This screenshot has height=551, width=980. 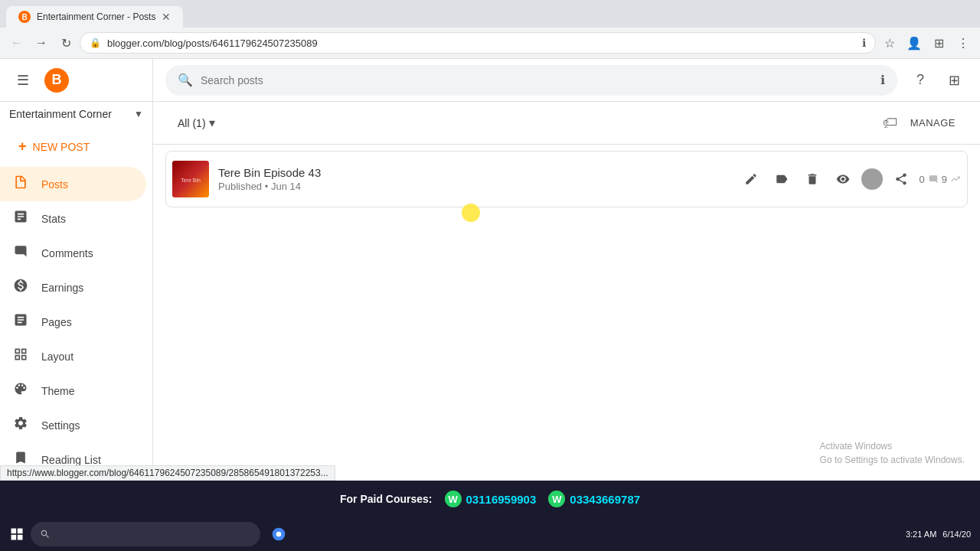 What do you see at coordinates (196, 122) in the screenshot?
I see `filter-dropdown: All (1) ▾` at bounding box center [196, 122].